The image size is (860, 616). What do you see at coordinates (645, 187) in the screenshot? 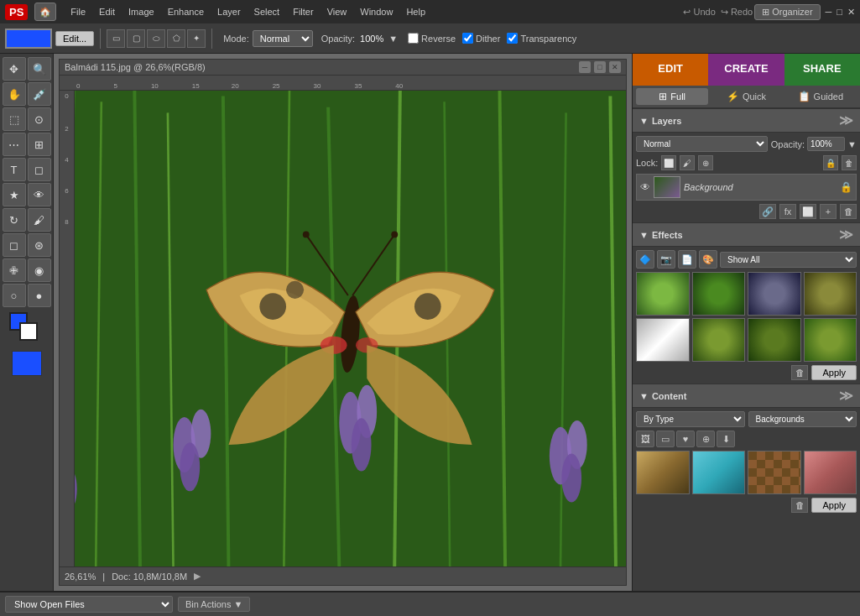
I see `layer-visibility-icon: 👁` at bounding box center [645, 187].